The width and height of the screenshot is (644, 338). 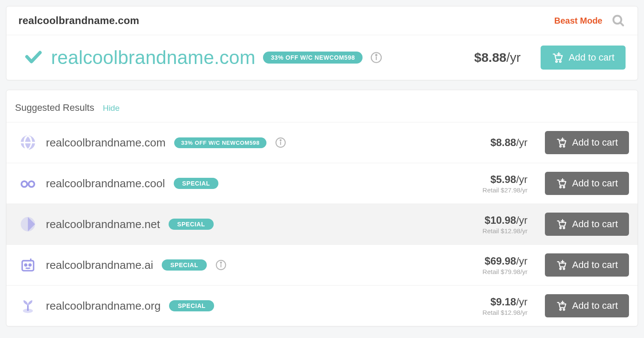 What do you see at coordinates (490, 58) in the screenshot?
I see `featured-price-value: $8.88` at bounding box center [490, 58].